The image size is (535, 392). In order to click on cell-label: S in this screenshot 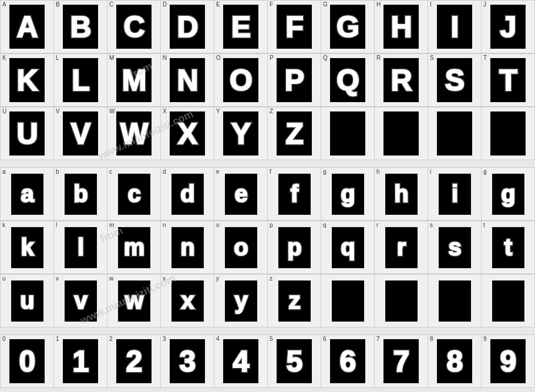, I will do `click(432, 58)`.